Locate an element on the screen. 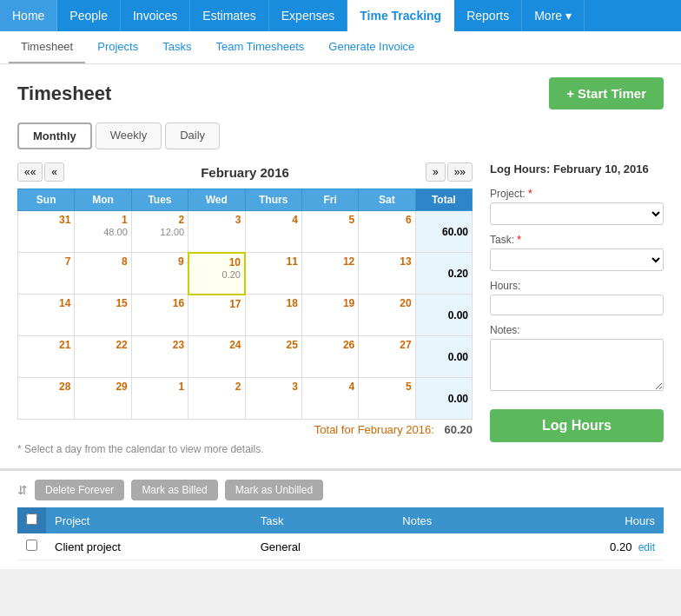 Image resolution: width=681 pixels, height=616 pixels. calendar-day: 29 is located at coordinates (102, 399).